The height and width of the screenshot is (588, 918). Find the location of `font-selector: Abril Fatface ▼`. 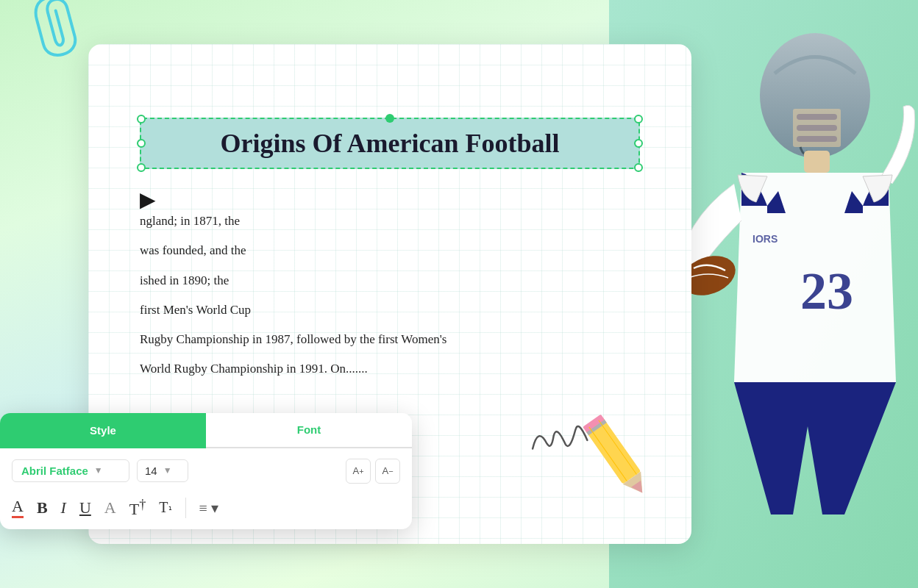

font-selector: Abril Fatface ▼ is located at coordinates (71, 470).